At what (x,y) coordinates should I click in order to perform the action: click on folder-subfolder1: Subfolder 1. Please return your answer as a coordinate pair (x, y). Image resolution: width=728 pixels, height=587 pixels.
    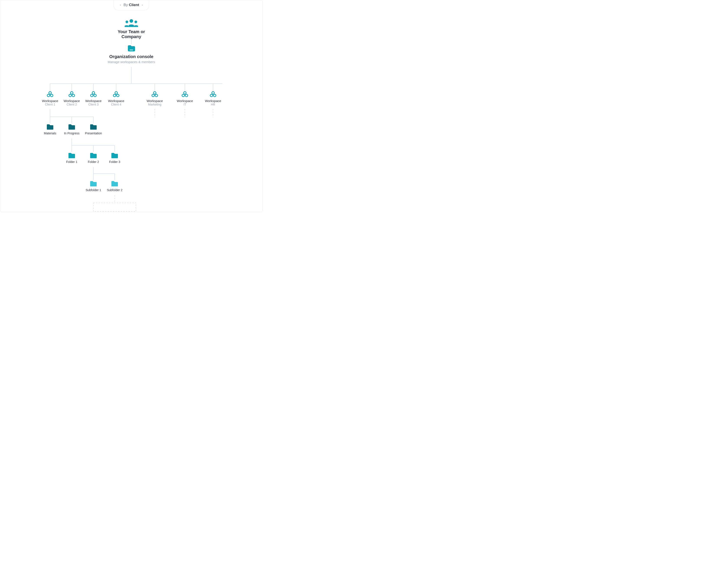
    Looking at the image, I should click on (93, 186).